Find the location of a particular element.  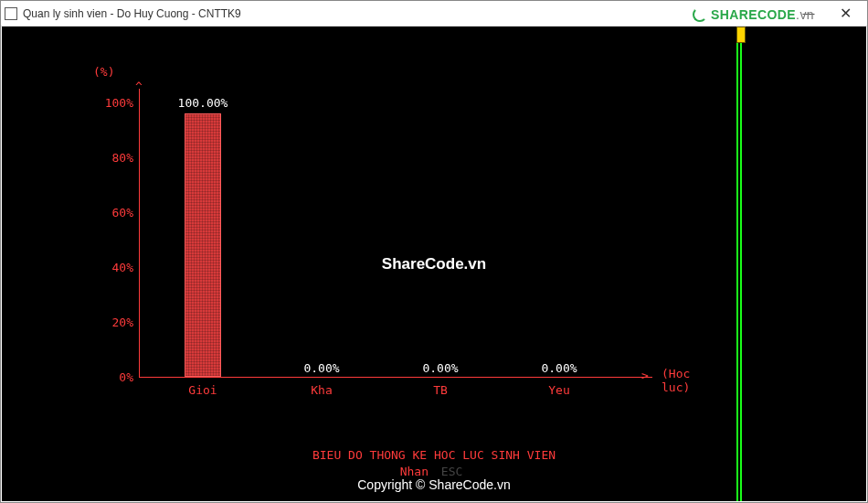

x-tick: Yeu is located at coordinates (559, 390).